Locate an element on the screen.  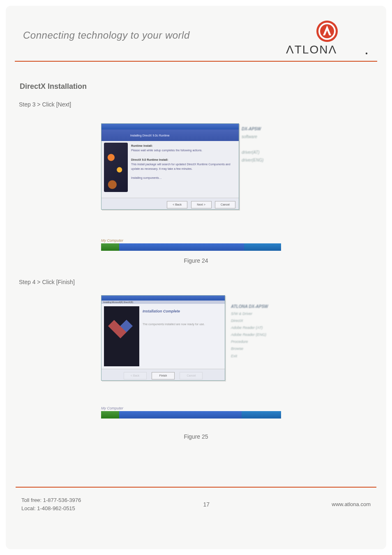
header-tagline: Connecting technology to your world is located at coordinates (106, 35).